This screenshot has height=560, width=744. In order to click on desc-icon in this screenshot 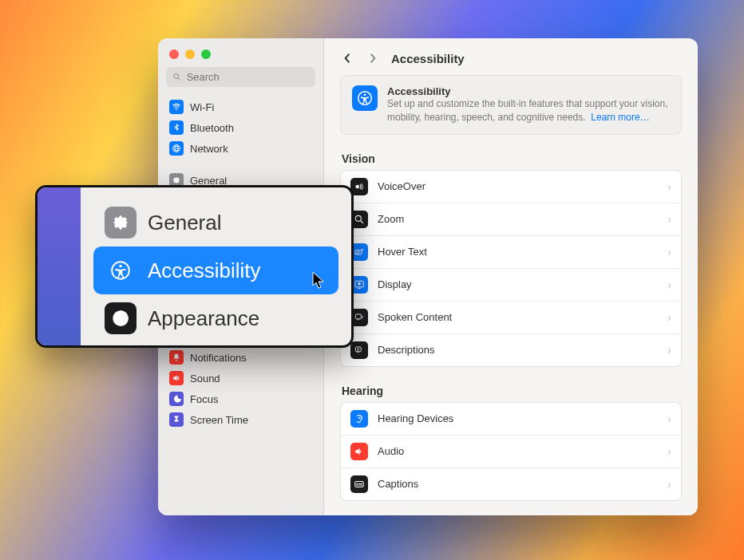, I will do `click(359, 350)`.